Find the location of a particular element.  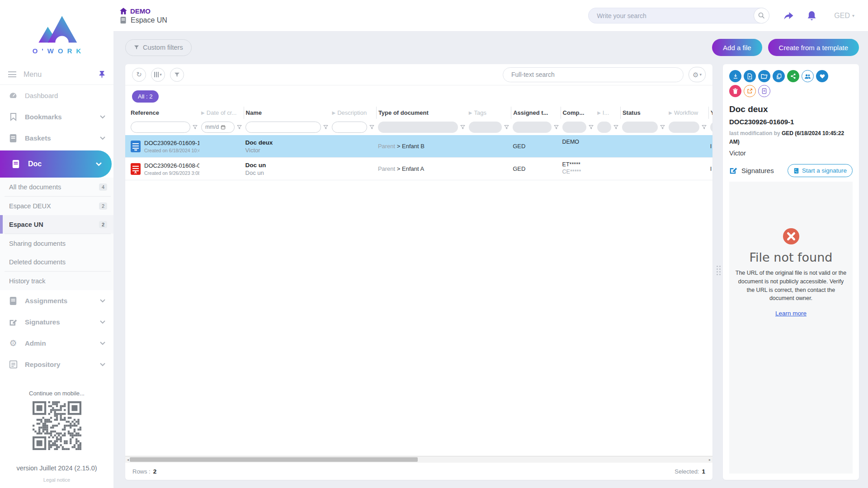

filter-assigned-select is located at coordinates (532, 127).